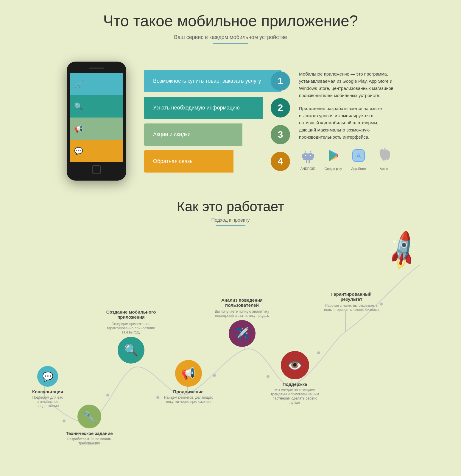 The image size is (461, 476). What do you see at coordinates (188, 400) in the screenshot?
I see `prodvizhenie-desc: Найдем клиентов, делающих покупки через …` at bounding box center [188, 400].